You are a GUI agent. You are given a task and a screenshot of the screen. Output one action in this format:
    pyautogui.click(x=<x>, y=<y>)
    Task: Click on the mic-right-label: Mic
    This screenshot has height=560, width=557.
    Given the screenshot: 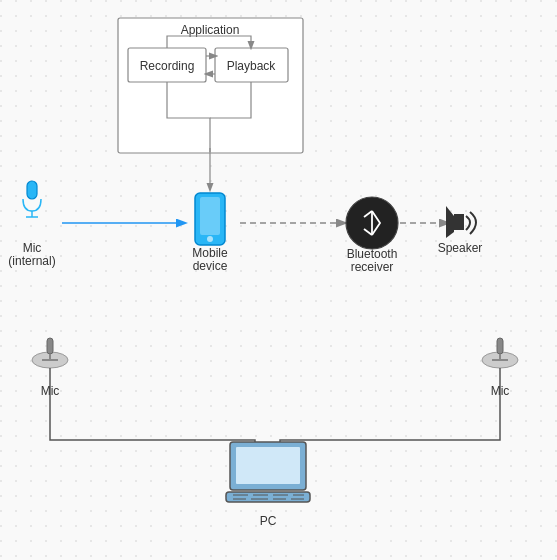 What is the action you would take?
    pyautogui.click(x=500, y=391)
    